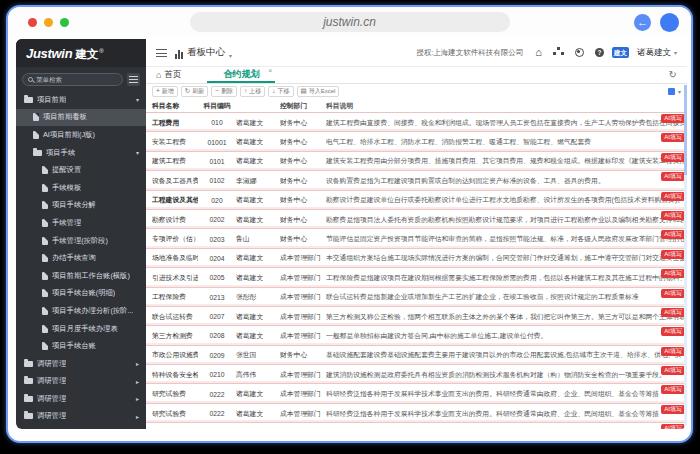 This screenshot has width=700, height=454. I want to click on close-window-button, so click(32, 22).